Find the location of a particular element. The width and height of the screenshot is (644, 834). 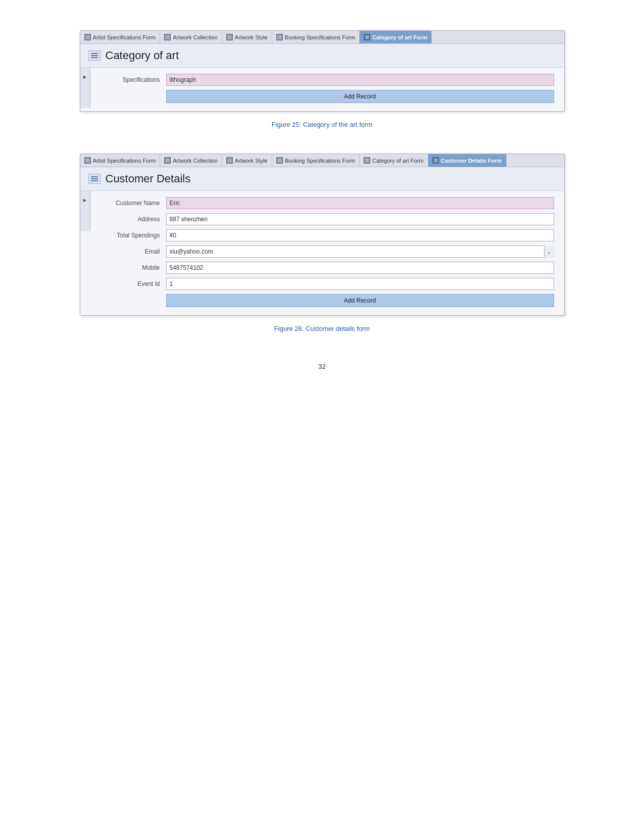

label-specifications: Specifications is located at coordinates (133, 80).